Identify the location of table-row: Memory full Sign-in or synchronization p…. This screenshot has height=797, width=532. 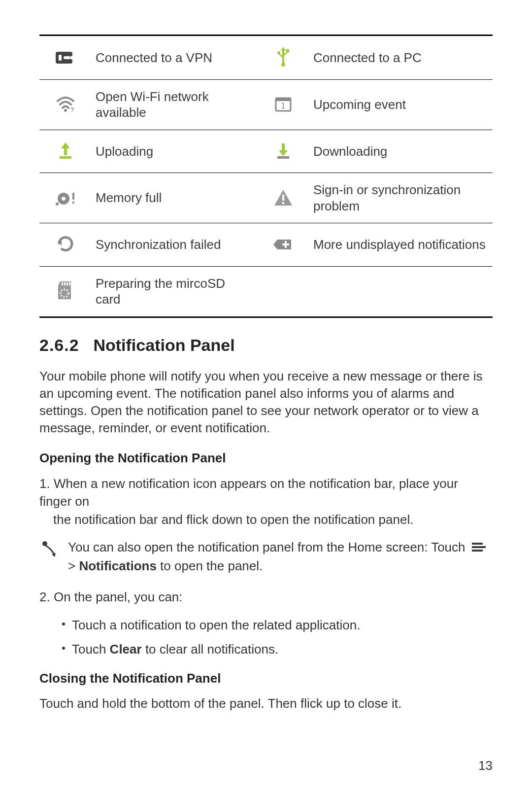
(266, 198).